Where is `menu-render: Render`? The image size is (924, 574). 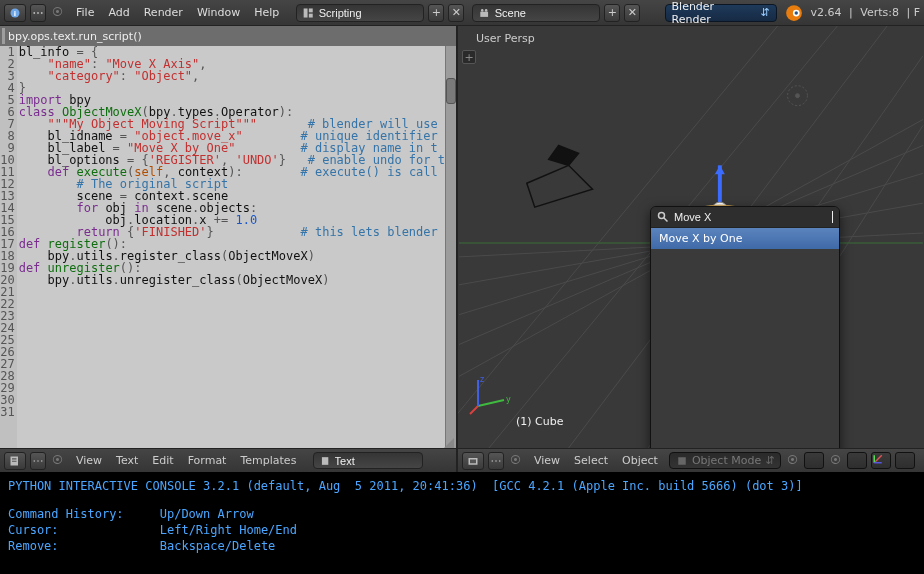 menu-render: Render is located at coordinates (164, 12).